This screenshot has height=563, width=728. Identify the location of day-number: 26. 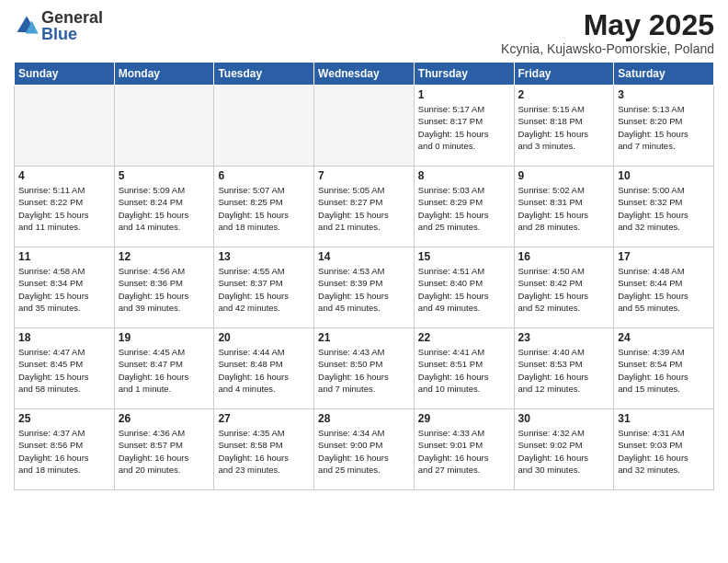
(165, 419).